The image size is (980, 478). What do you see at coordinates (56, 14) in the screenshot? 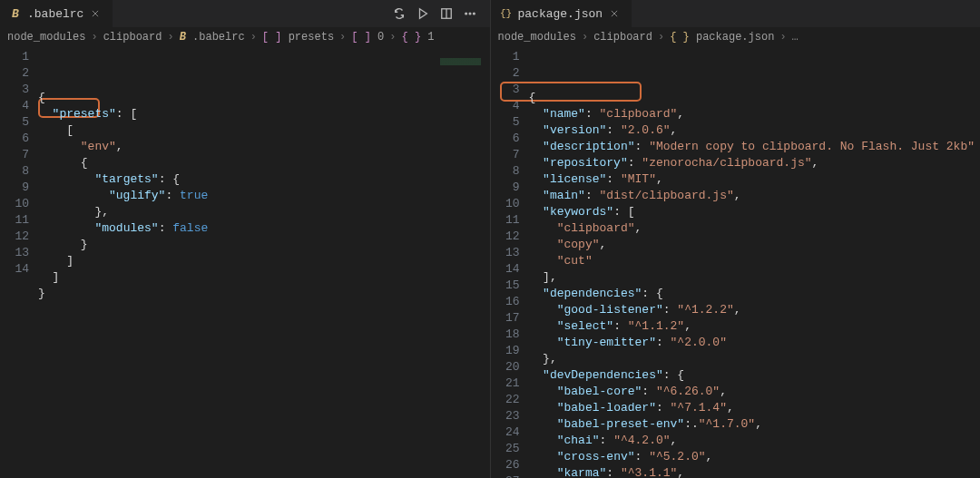
I see `tab-babelrc: B .babelrc` at bounding box center [56, 14].